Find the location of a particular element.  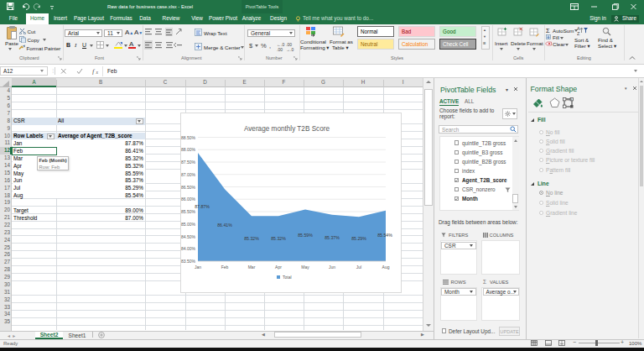

svg-text: Mar is located at coordinates (252, 267).